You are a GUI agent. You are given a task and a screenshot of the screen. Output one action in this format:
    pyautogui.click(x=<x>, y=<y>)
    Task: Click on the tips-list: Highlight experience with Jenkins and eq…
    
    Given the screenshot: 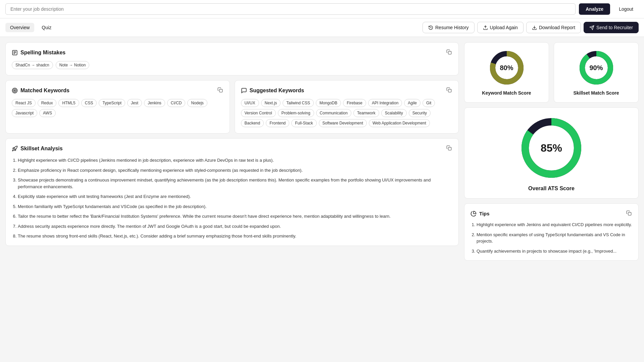 What is the action you would take?
    pyautogui.click(x=551, y=238)
    